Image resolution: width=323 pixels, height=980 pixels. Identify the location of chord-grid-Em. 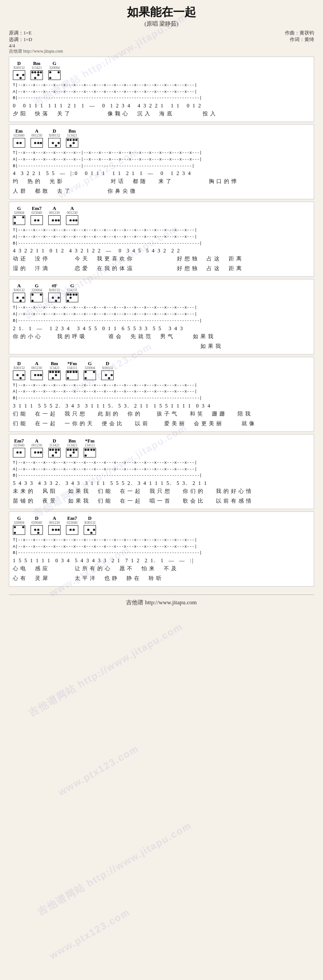
(19, 143).